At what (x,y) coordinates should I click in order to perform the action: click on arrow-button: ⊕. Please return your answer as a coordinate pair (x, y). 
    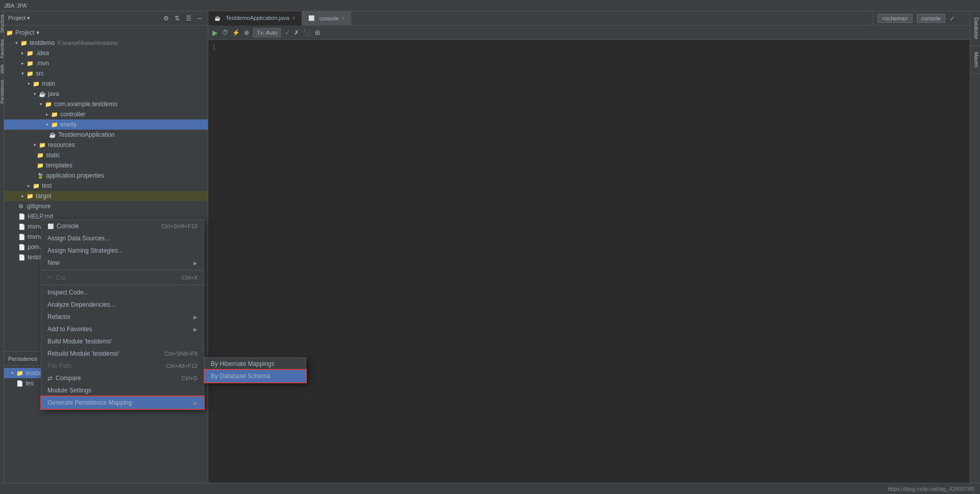
    Looking at the image, I should click on (247, 33).